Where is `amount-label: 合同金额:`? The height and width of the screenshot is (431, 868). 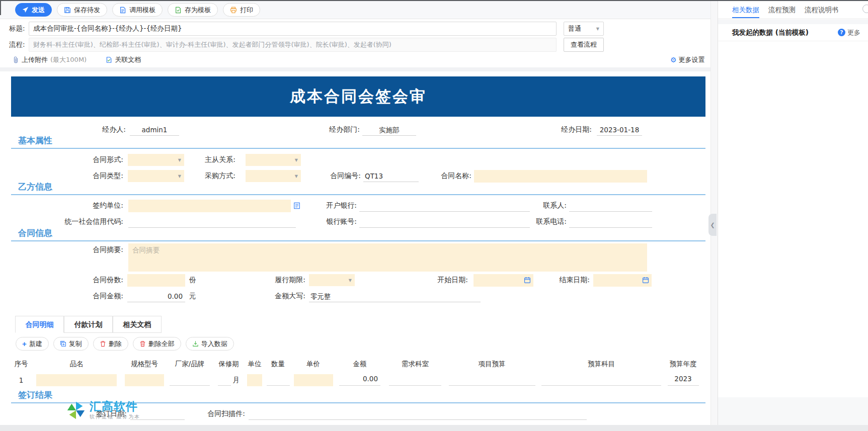
amount-label: 合同金额: is located at coordinates (67, 296).